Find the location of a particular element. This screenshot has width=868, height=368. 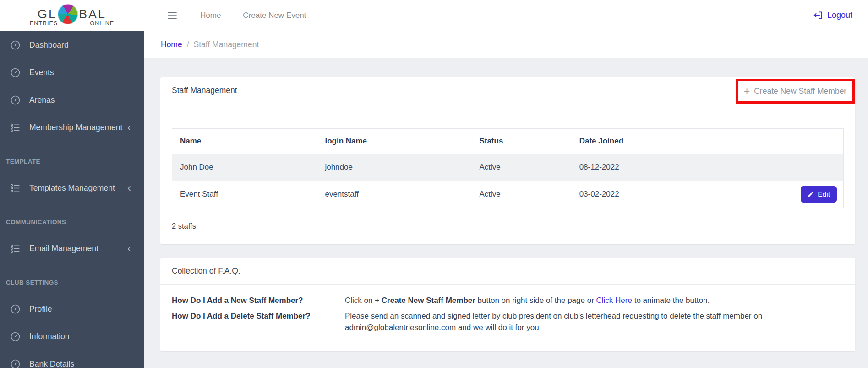

sidebar-item-label: Information is located at coordinates (80, 336).